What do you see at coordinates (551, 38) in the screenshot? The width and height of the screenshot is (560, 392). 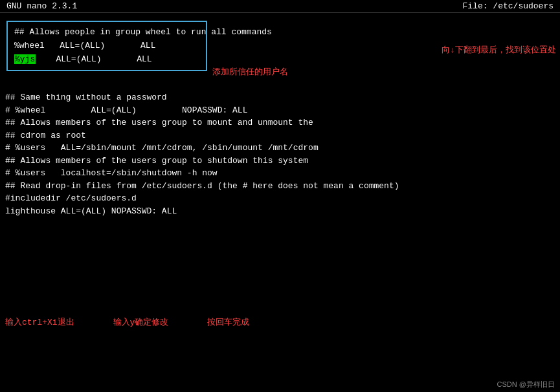 I see `step1-num: 1)` at bounding box center [551, 38].